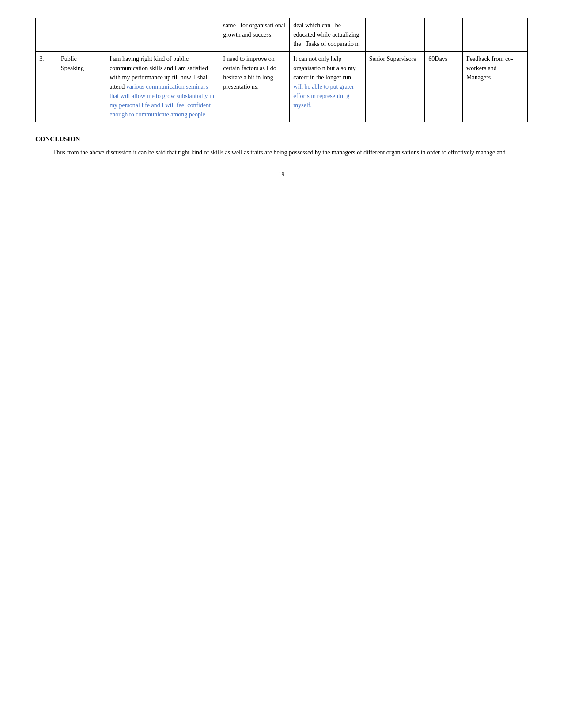  What do you see at coordinates (282, 146) in the screenshot?
I see `conclusion-section: CONCLUSION Thus from the above discussio…` at bounding box center [282, 146].